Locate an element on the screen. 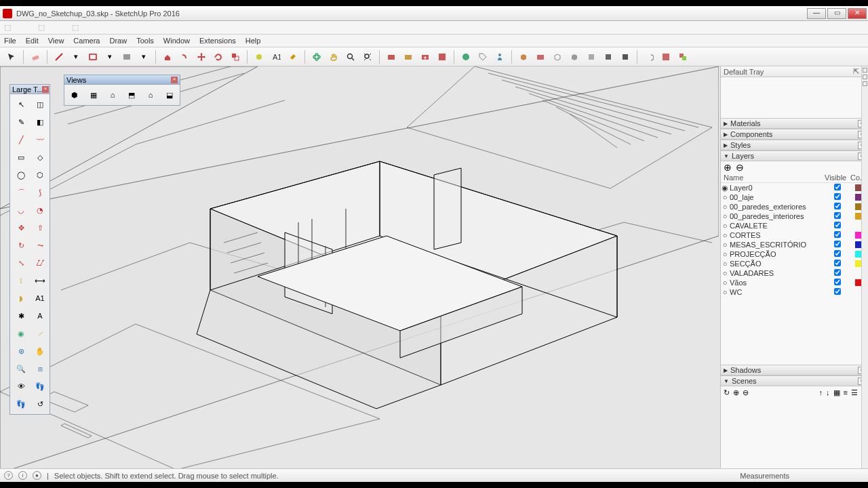 Image resolution: width=868 pixels, height=488 pixels. followme-tool-icon: ⤳ is located at coordinates (40, 245).